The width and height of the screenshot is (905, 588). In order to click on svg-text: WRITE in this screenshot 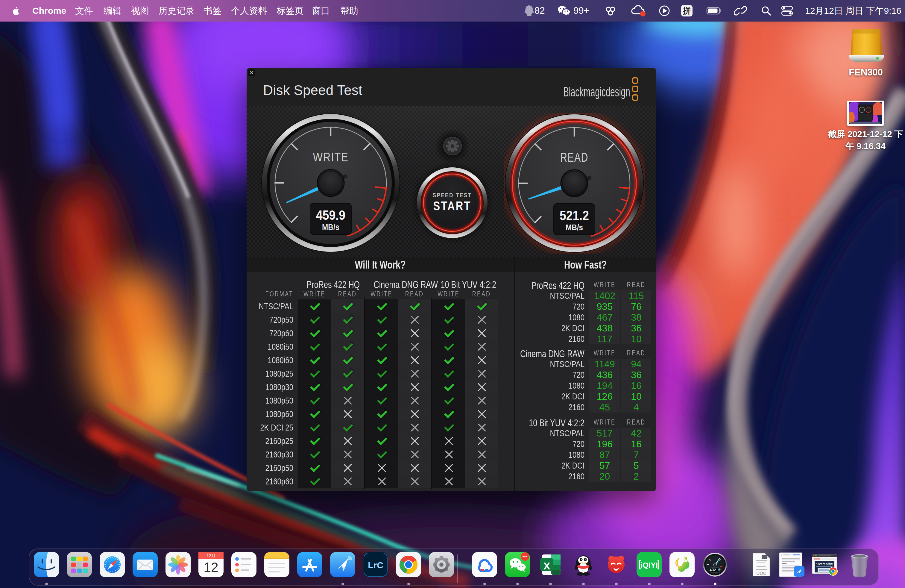, I will do `click(331, 157)`.